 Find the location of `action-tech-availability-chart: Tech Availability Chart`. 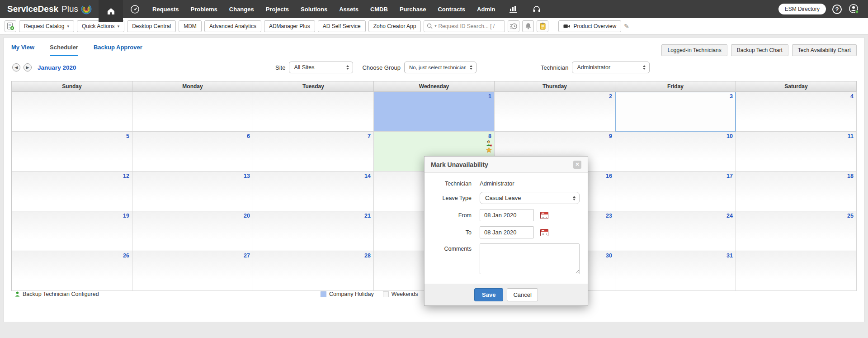

action-tech-availability-chart: Tech Availability Chart is located at coordinates (825, 50).